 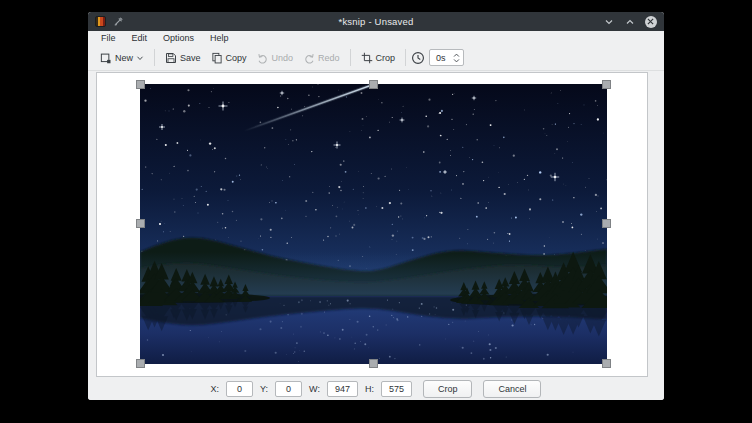 What do you see at coordinates (374, 364) in the screenshot?
I see `crop-handle-bottom-center` at bounding box center [374, 364].